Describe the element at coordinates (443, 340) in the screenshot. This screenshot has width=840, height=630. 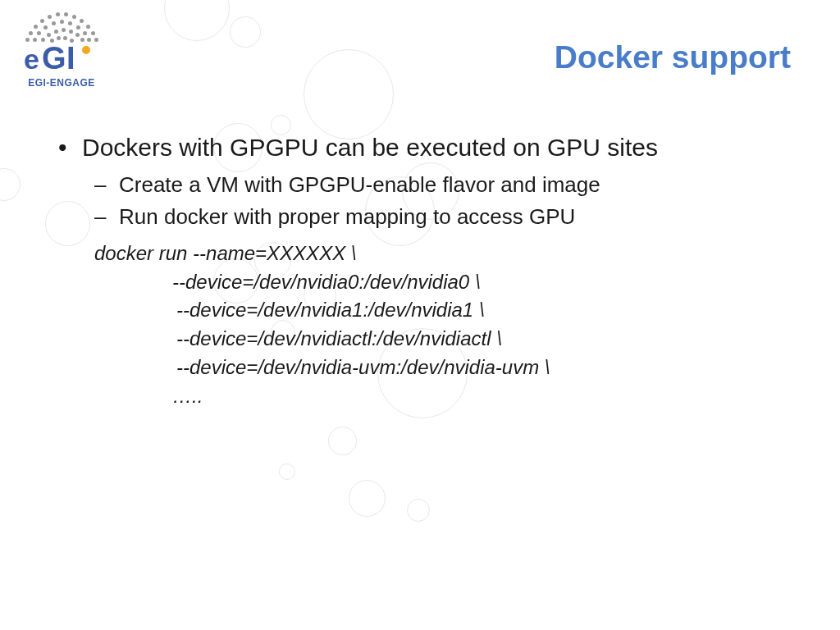
I see `code-line: --device=/dev/nvidiactl:/dev/nvidiactl \` at that location.